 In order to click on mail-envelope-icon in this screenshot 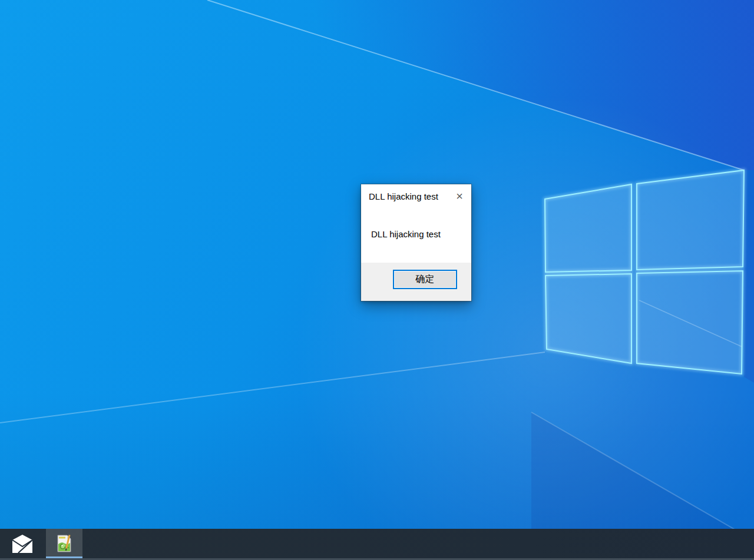, I will do `click(22, 544)`.